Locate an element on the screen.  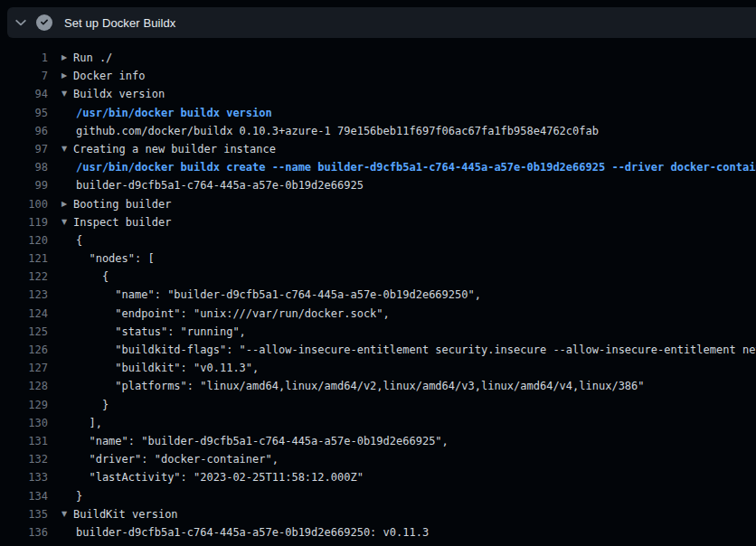
log-group-line: 135▼BuildKit version is located at coordinates (378, 514).